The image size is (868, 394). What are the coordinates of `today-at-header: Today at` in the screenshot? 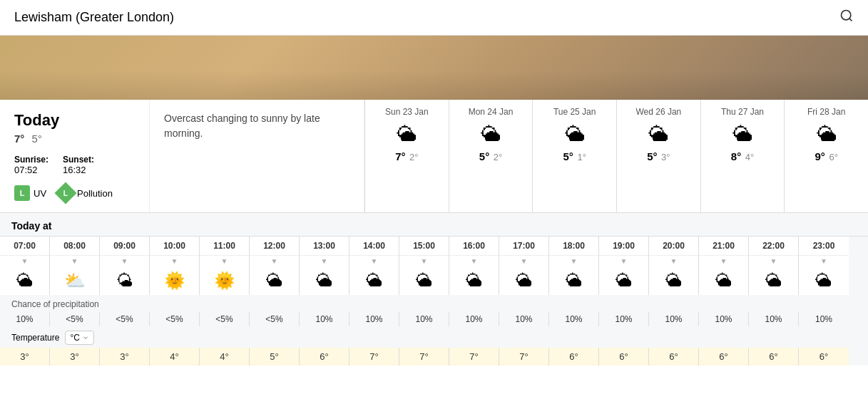 It's located at (434, 224).